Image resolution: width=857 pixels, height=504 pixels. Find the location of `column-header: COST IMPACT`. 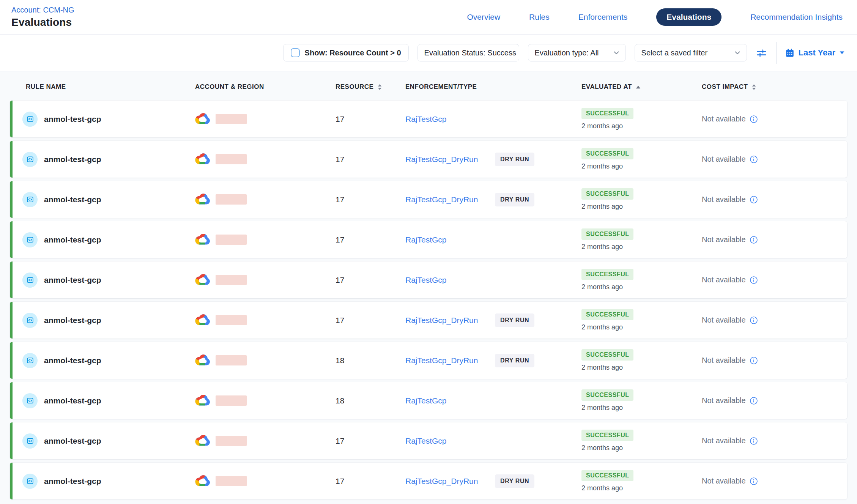

column-header: COST IMPACT is located at coordinates (774, 87).